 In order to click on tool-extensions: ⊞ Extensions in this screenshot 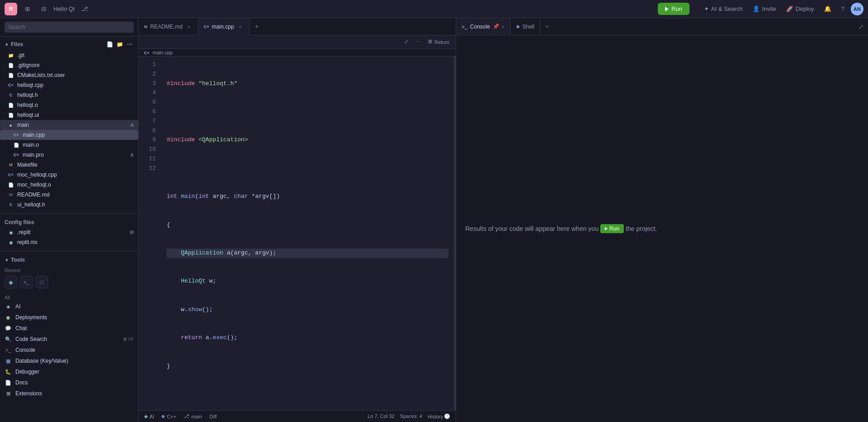, I will do `click(69, 393)`.